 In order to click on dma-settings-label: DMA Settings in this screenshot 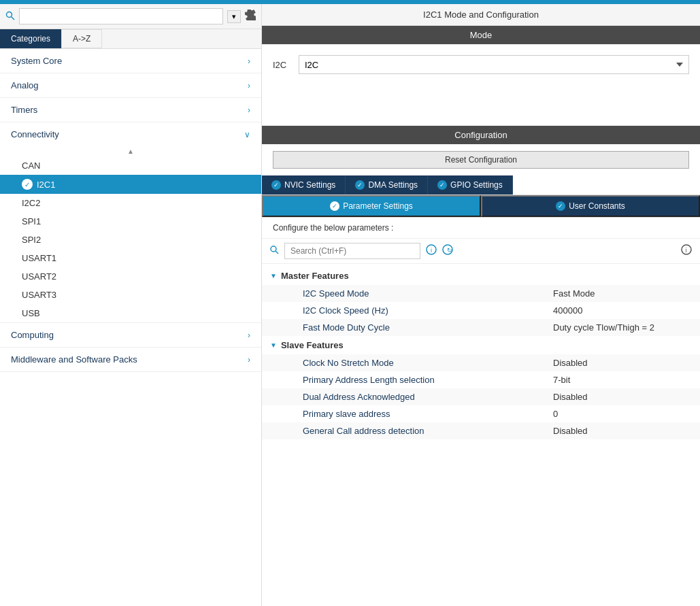, I will do `click(393, 185)`.